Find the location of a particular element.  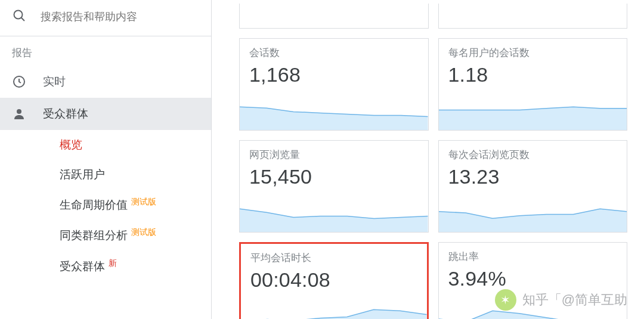

metric-card: 每次会话浏览页数13.23 is located at coordinates (533, 186).